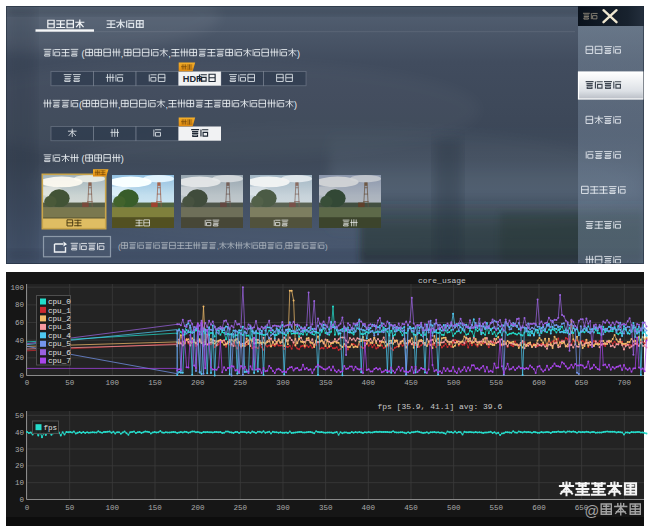 The image size is (650, 532). Describe the element at coordinates (60, 319) in the screenshot. I see `svg-text: cpu_2` at that location.